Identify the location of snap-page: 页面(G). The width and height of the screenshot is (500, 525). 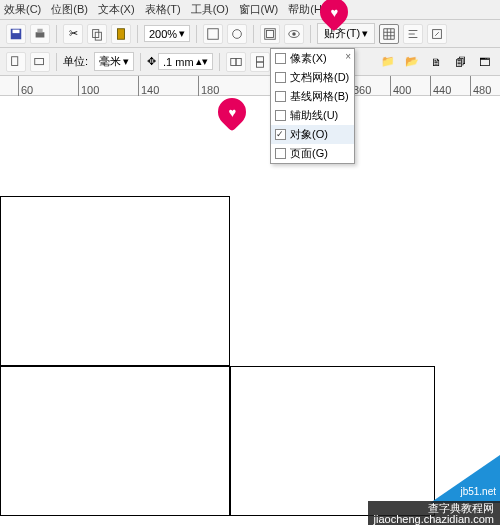
(312, 154).